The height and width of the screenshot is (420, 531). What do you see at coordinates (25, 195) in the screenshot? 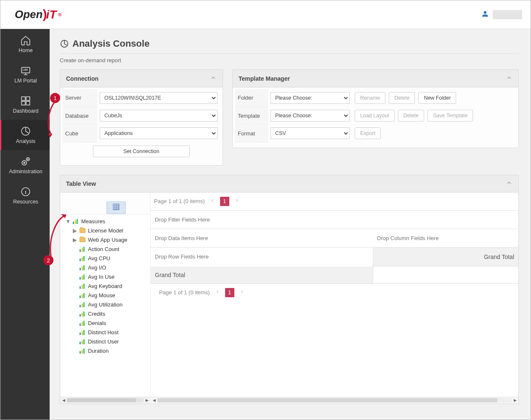
I see `nav-resources: Resources` at bounding box center [25, 195].